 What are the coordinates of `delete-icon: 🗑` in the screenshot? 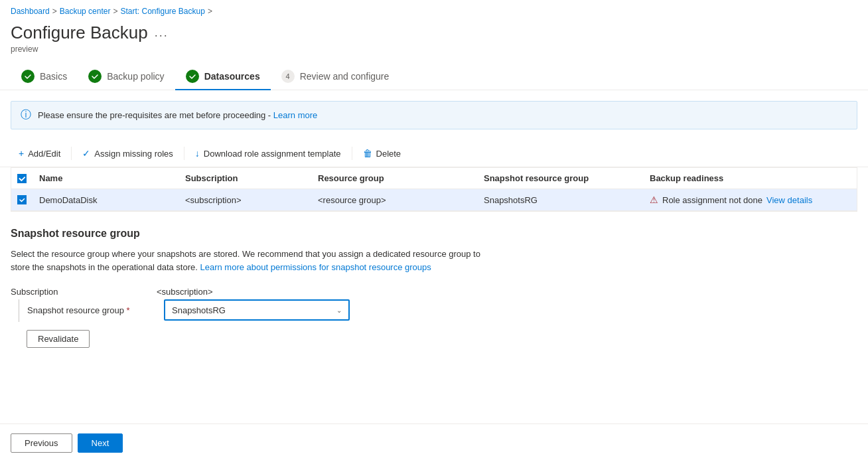 It's located at (368, 153).